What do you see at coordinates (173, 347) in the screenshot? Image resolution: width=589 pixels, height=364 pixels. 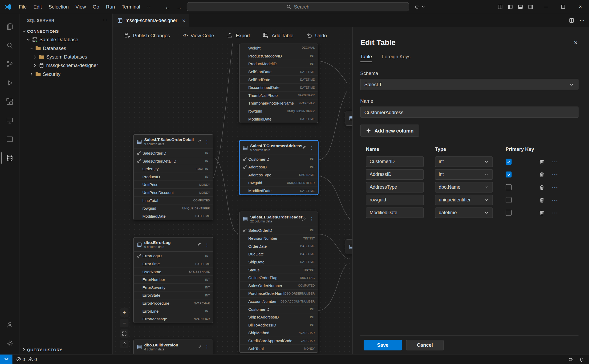 I see `table-node-header: dbo.BuildVersion 4 column data ⋮` at bounding box center [173, 347].